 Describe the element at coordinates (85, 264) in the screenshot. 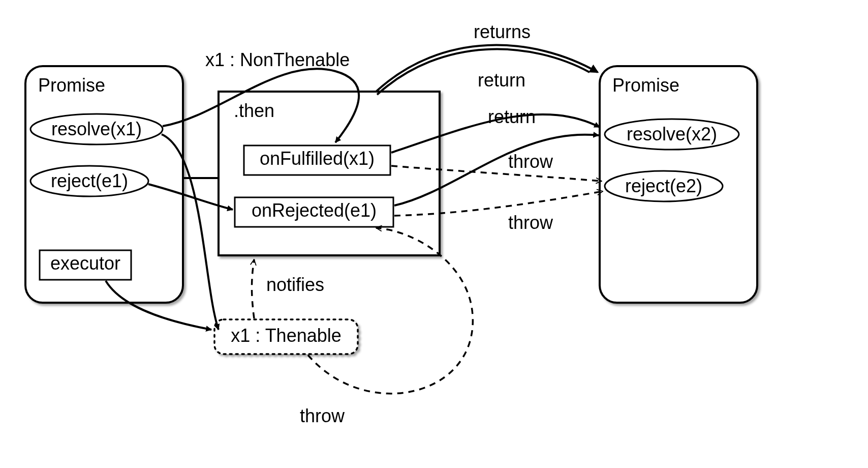

I see `svg-text: executor` at that location.